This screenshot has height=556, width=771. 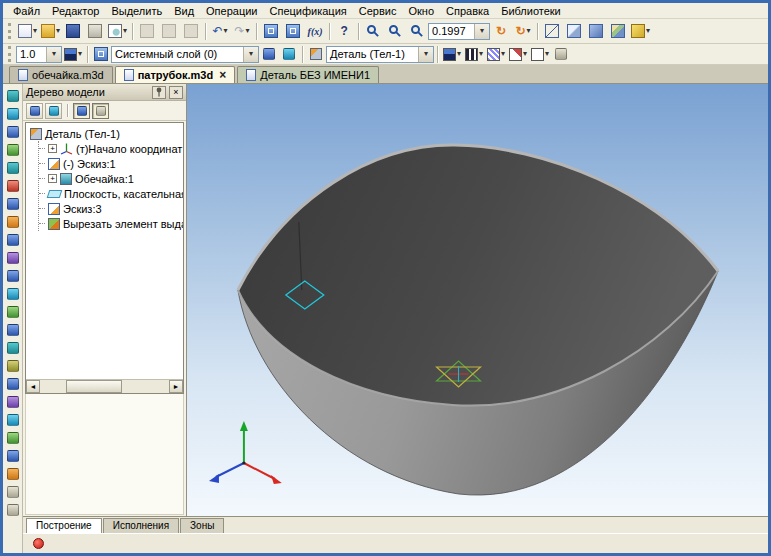 I want to click on tab-zones: Зоны, so click(x=202, y=526).